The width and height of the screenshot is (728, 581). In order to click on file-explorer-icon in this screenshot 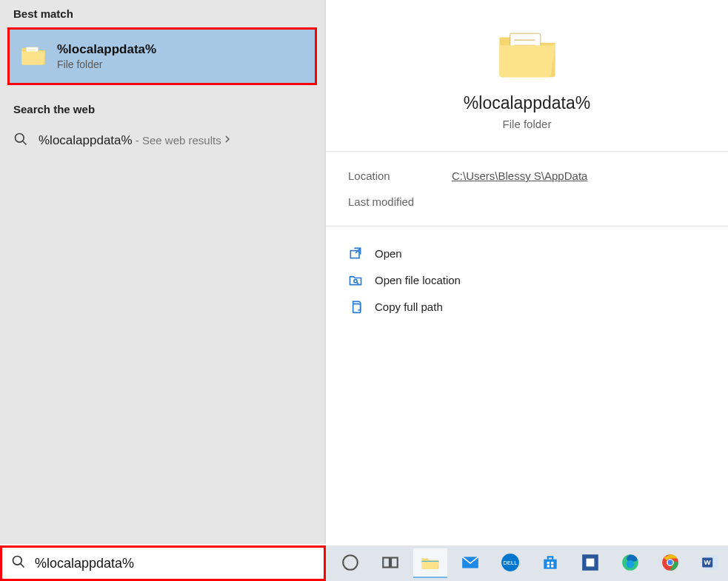, I will do `click(430, 562)`.